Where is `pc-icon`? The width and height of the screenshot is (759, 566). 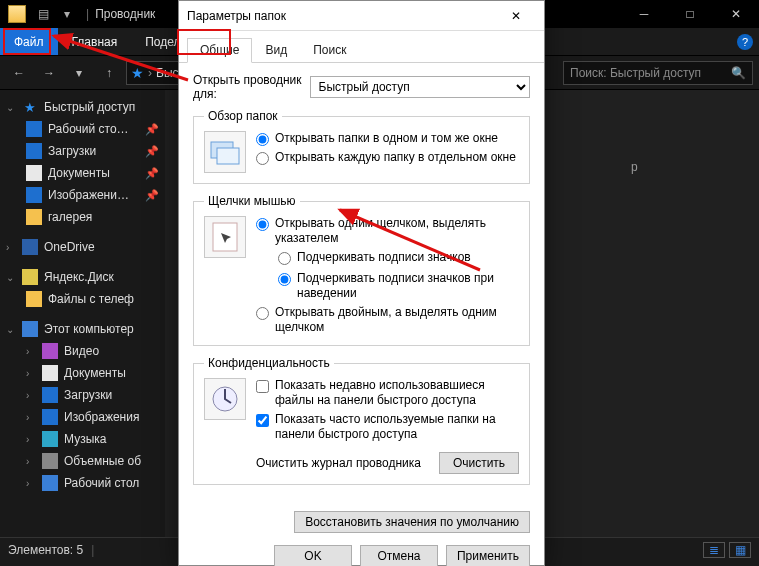 pc-icon is located at coordinates (30, 329).